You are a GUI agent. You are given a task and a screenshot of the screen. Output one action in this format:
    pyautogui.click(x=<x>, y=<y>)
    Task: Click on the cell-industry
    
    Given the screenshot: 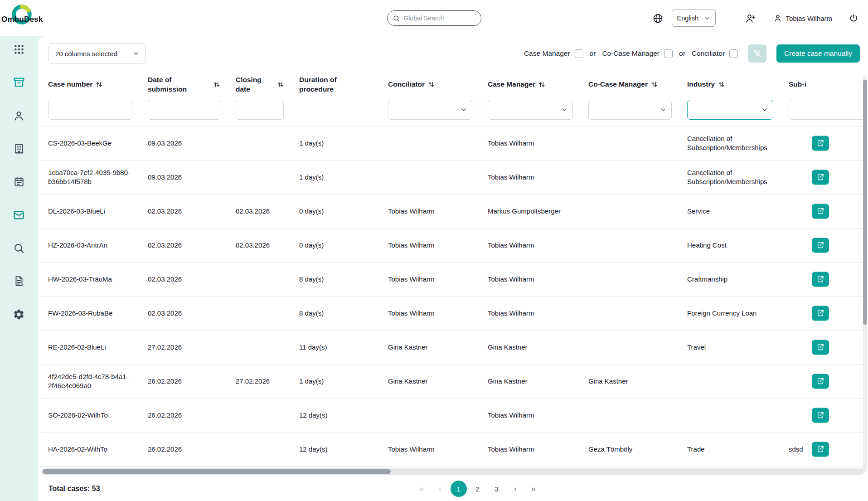 What is the action you would take?
    pyautogui.click(x=730, y=415)
    